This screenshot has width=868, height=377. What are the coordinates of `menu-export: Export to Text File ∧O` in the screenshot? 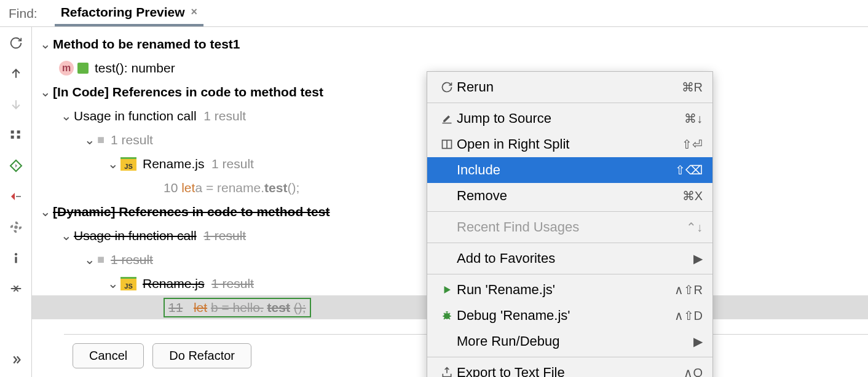 It's located at (570, 368).